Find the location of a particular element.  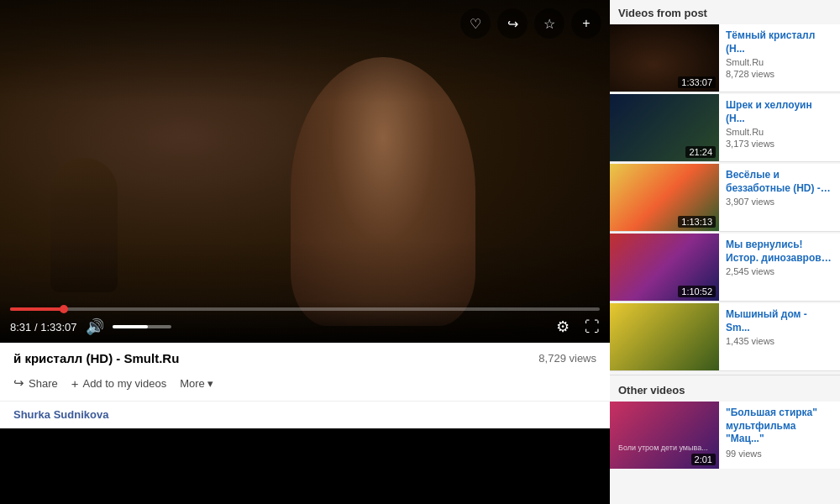

video-list-views-2: 3,173 views is located at coordinates (780, 144).